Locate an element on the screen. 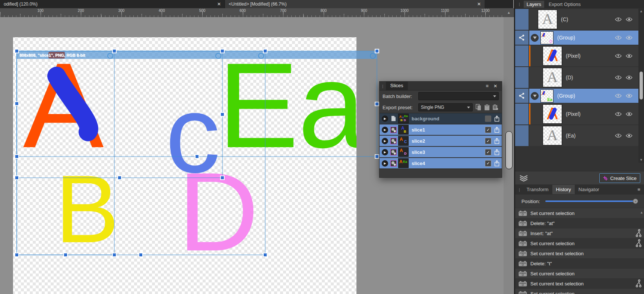  slice-handle-inner is located at coordinates (222, 114).